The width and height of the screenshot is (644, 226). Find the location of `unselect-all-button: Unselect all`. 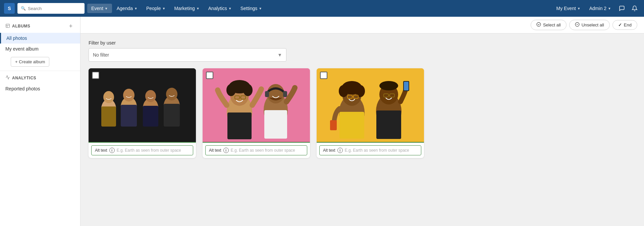

unselect-all-button: Unselect all is located at coordinates (590, 25).